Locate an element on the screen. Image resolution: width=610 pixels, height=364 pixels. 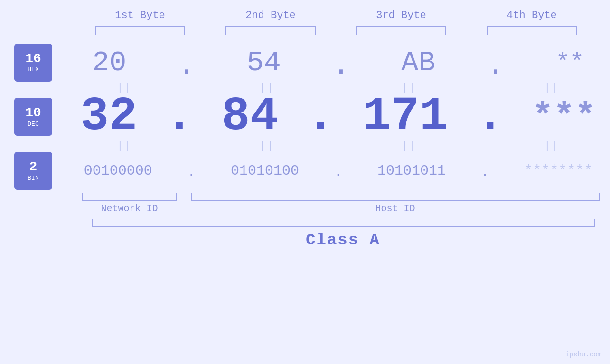
hex-values: 20 . 54 . AB . ** is located at coordinates (338, 63).